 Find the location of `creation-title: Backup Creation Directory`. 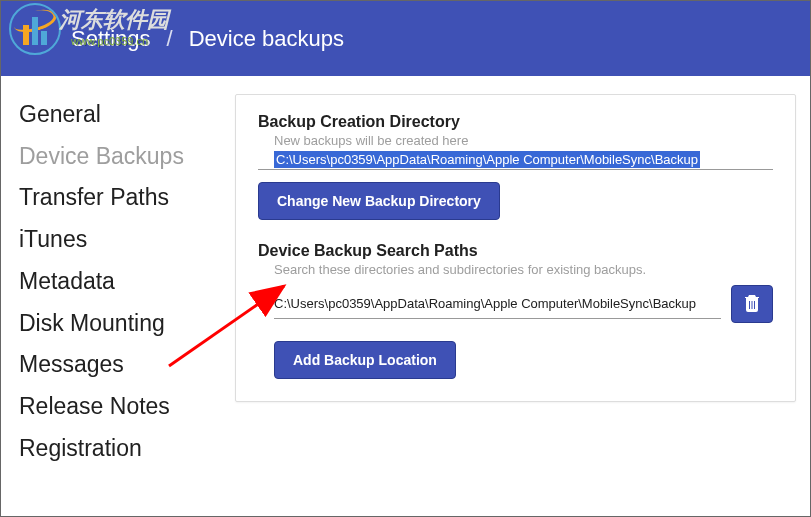

creation-title: Backup Creation Directory is located at coordinates (516, 122).